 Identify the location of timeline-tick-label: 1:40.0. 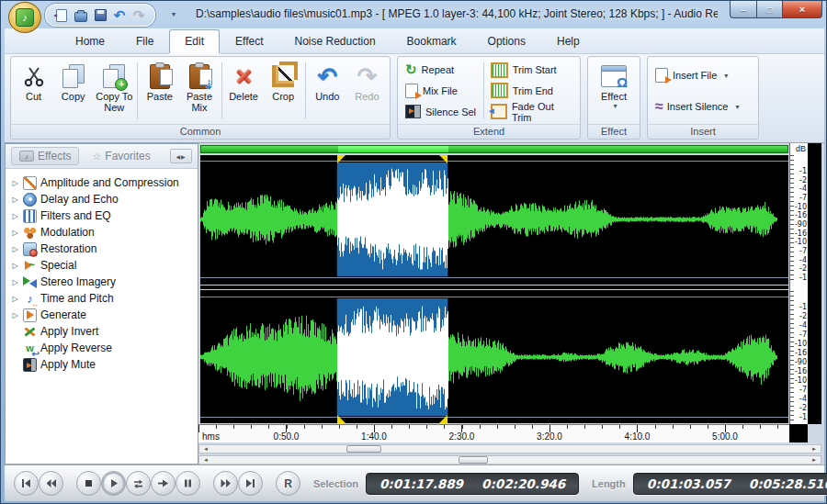
(374, 437).